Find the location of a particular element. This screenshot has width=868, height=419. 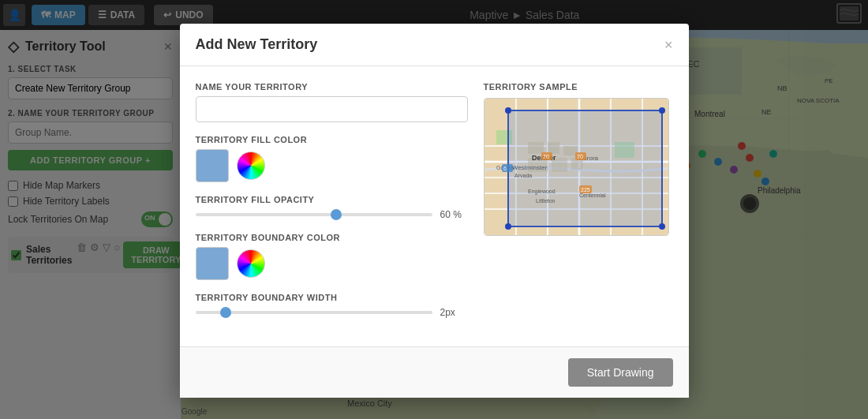

fill-color-row is located at coordinates (331, 166).